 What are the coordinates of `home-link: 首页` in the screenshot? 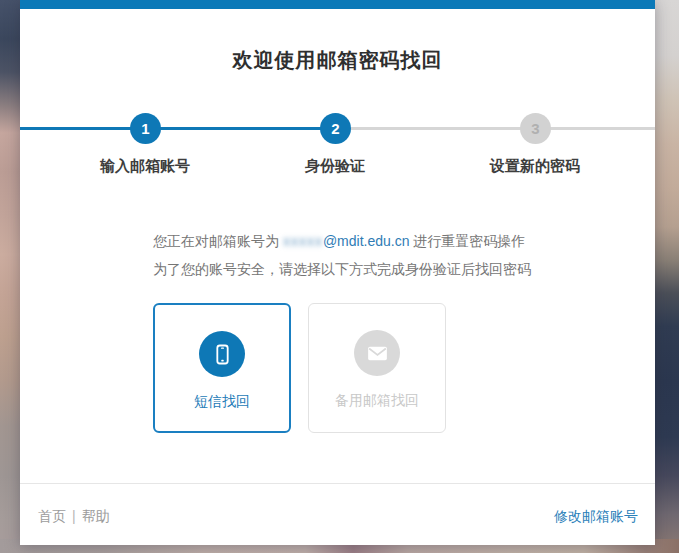 It's located at (52, 516).